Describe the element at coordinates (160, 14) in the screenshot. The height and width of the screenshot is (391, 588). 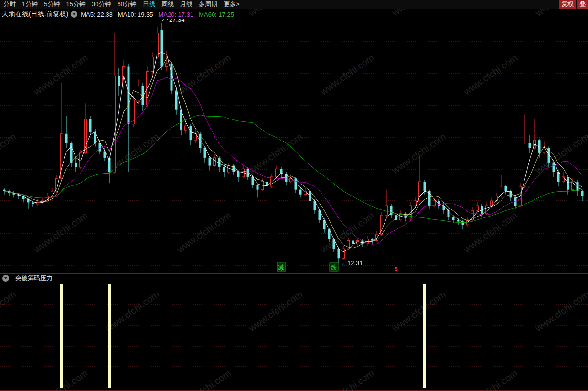
I see `ma-readouts: MA5: 22.33MA10: 19.35MA20: 17.31MA60: 17…` at that location.